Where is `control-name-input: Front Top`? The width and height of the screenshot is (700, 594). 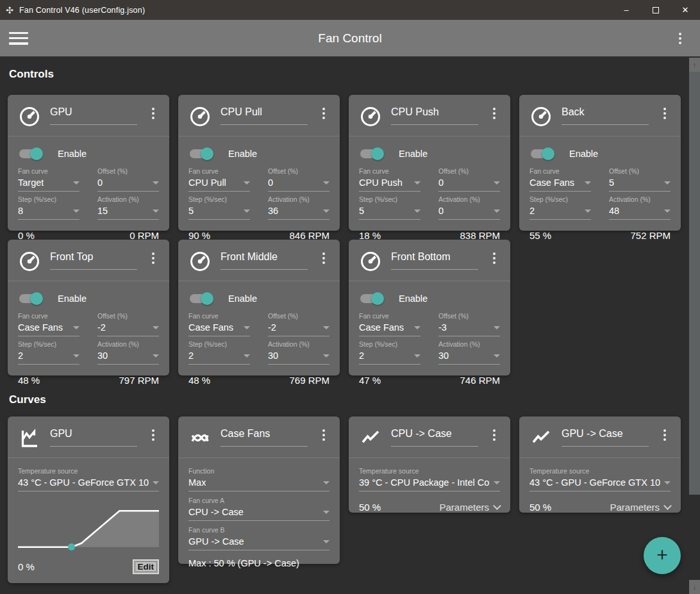 control-name-input: Front Top is located at coordinates (72, 256).